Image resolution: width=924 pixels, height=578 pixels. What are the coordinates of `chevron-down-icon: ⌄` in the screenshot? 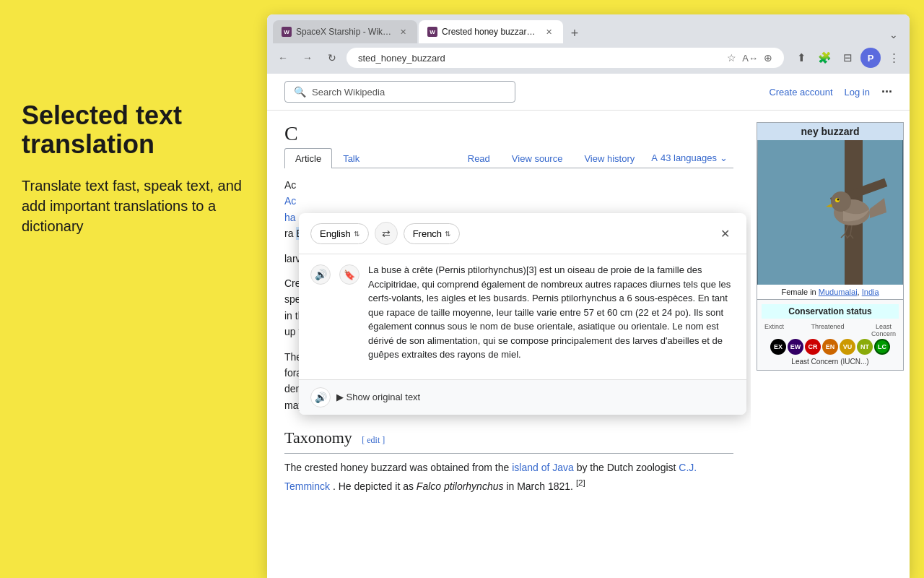 It's located at (723, 158).